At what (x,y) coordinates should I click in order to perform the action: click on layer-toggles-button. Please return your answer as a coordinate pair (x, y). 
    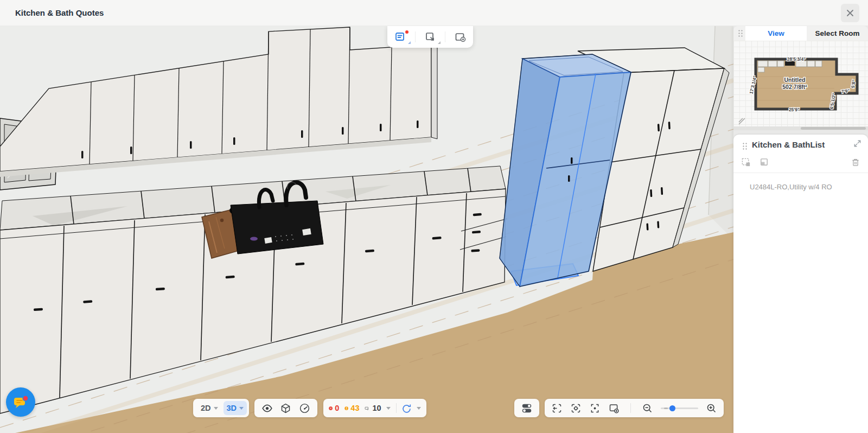
    Looking at the image, I should click on (527, 408).